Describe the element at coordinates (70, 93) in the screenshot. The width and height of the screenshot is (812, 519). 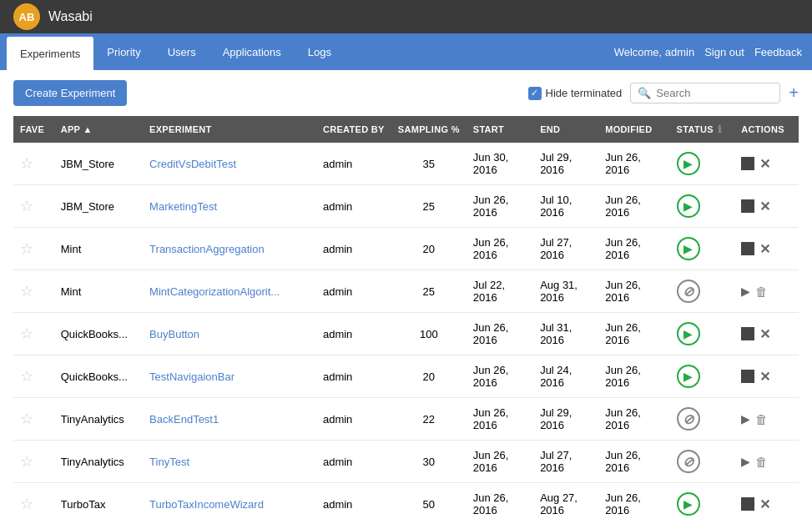
I see `create-experiment-button: Create Experiment` at that location.